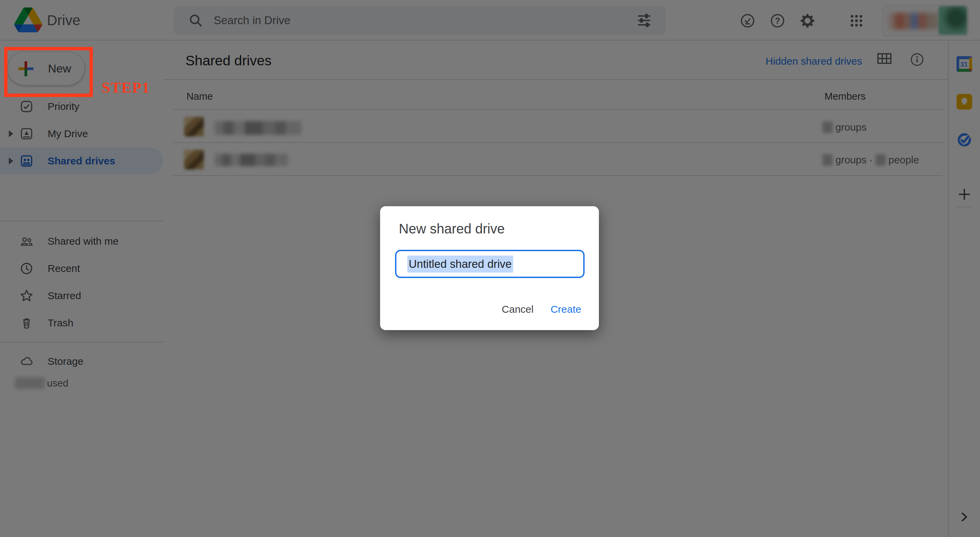 The image size is (980, 537). I want to click on dialog-actions: Cancel Create, so click(542, 309).